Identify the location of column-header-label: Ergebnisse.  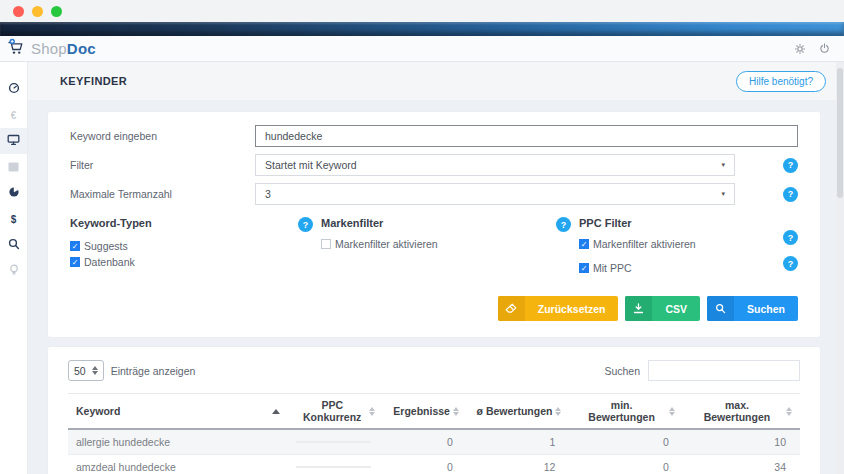
(422, 411).